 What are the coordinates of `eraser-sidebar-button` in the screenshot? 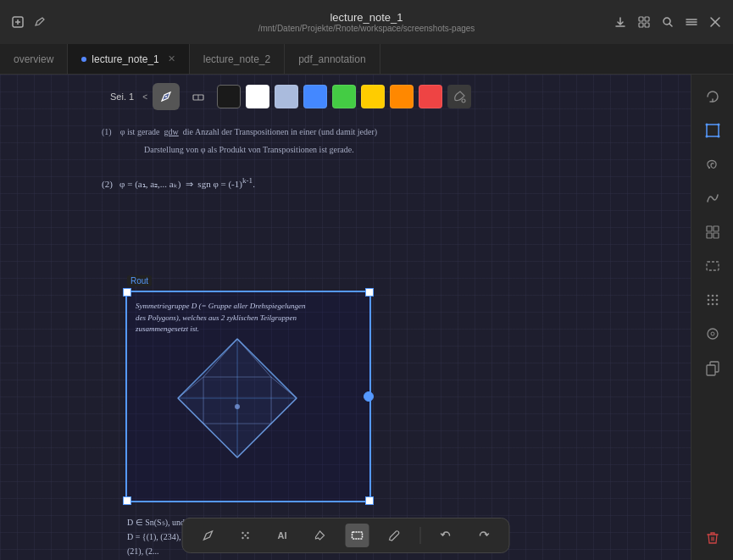 It's located at (713, 334).